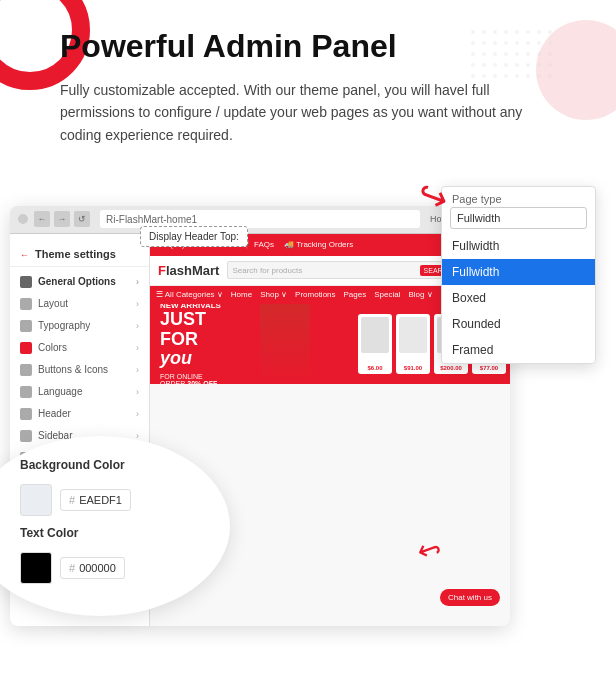  What do you see at coordinates (26, 414) in the screenshot?
I see `header-icon` at bounding box center [26, 414].